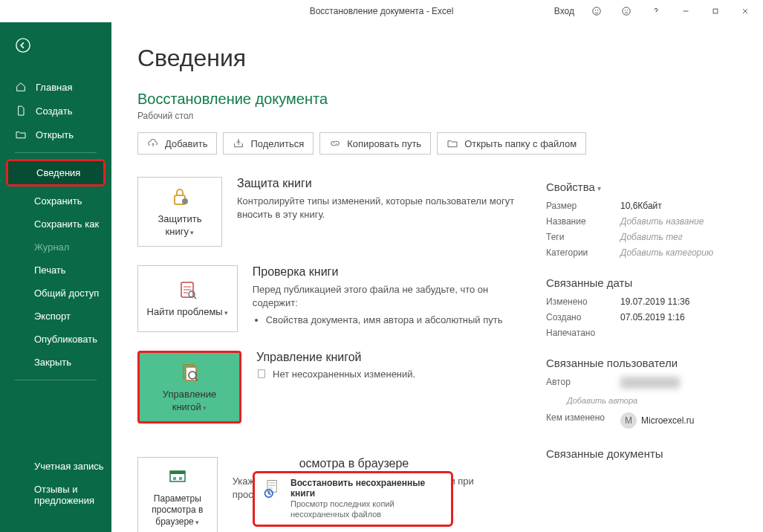 This screenshot has height=532, width=763. Describe the element at coordinates (380, 208) in the screenshot. I see `section-desc: Контролируйте типы изменений, которые по…` at that location.